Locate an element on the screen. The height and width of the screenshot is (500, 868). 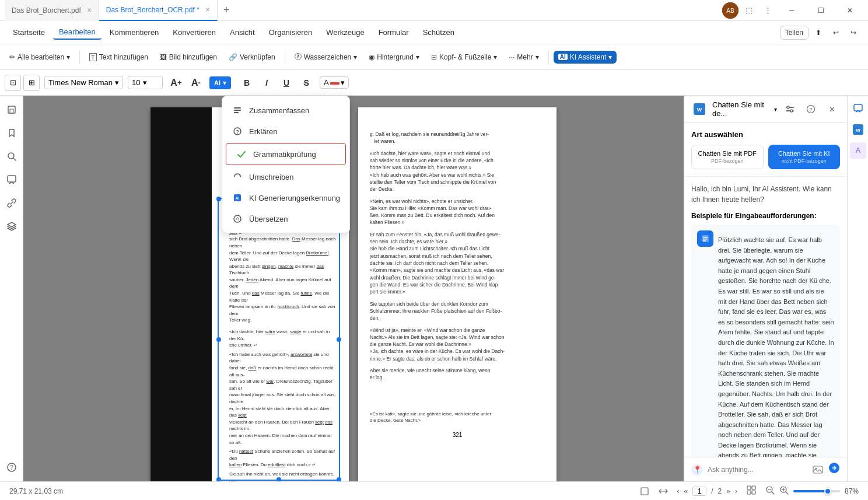
tab-1-close: ✕ is located at coordinates (89, 11).